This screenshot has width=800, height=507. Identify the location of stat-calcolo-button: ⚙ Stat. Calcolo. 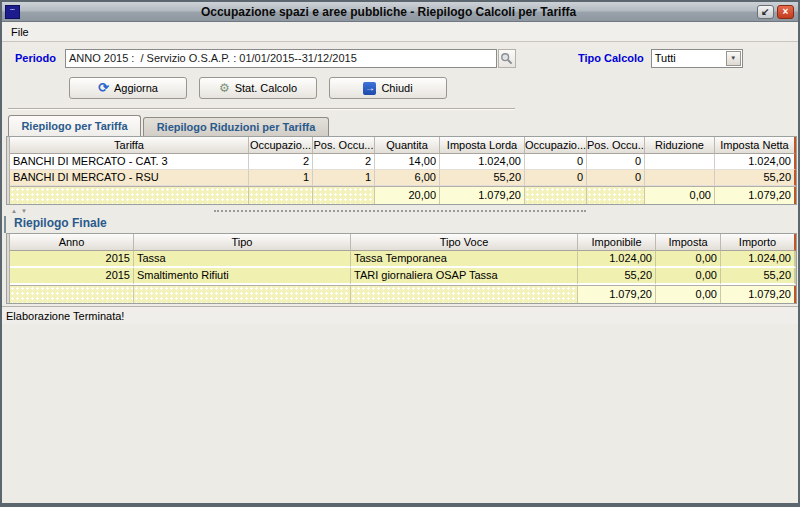
(258, 88).